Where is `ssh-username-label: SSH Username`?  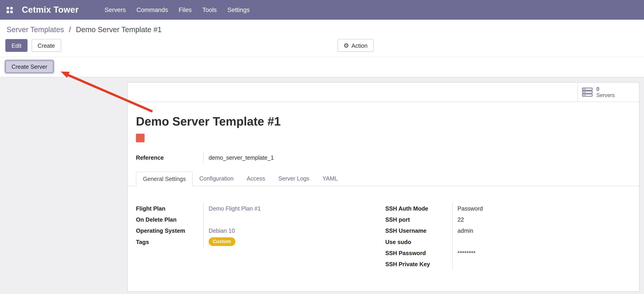 ssh-username-label: SSH Username is located at coordinates (418, 231).